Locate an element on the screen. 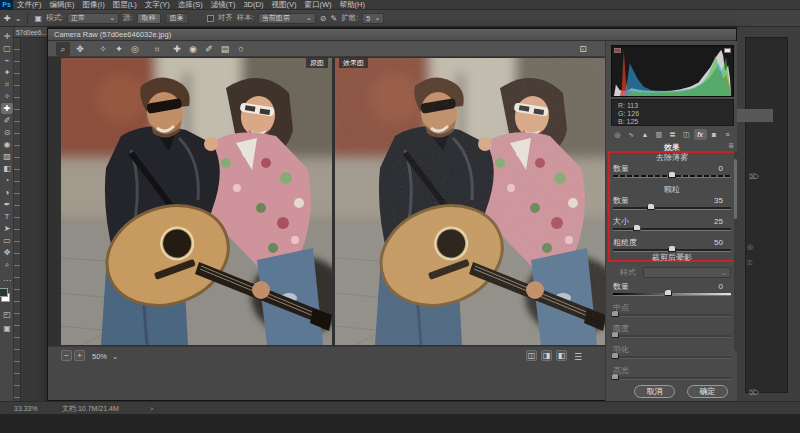 This screenshot has height=433, width=800. zoom-in-button: + is located at coordinates (80, 356).